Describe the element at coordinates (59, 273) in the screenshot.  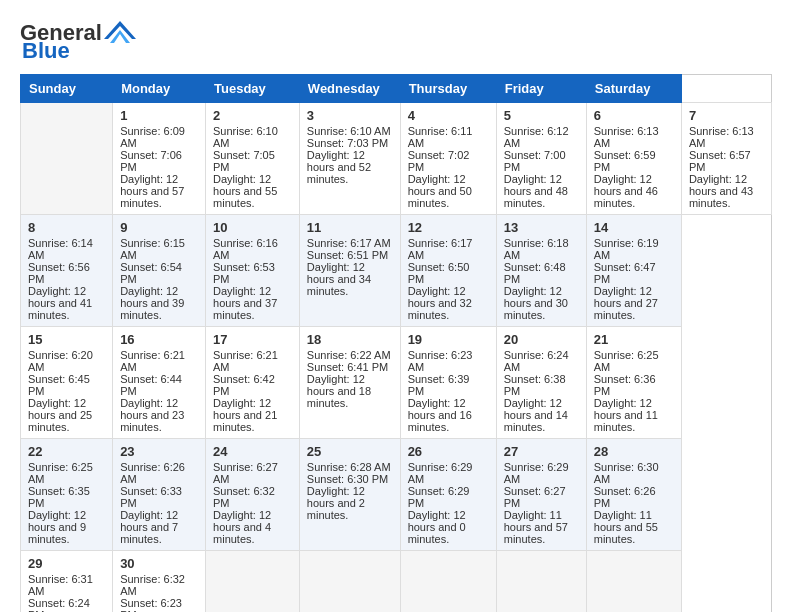
I see `sunset-text: Sunset: 6:56 PM` at that location.